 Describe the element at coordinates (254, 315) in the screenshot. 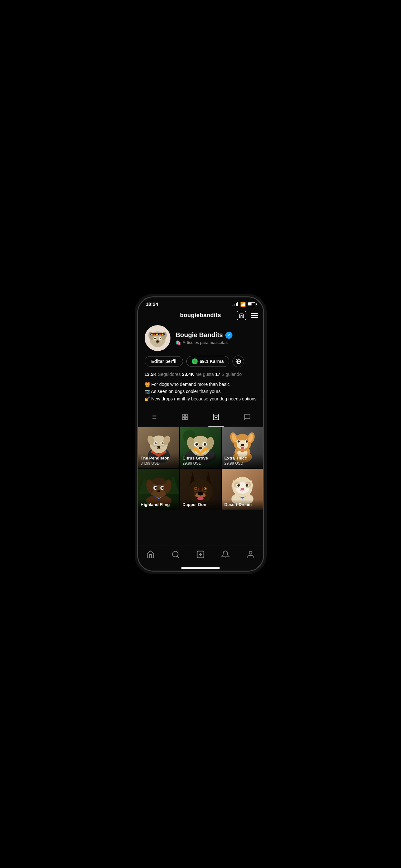

I see `menu-icon` at that location.